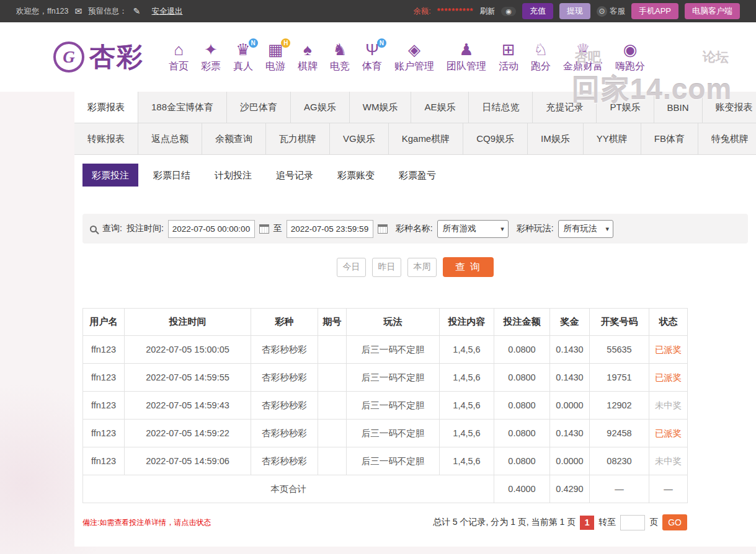 This screenshot has width=756, height=554. Describe the element at coordinates (356, 175) in the screenshot. I see `subtab-item: 彩票账变` at that location.